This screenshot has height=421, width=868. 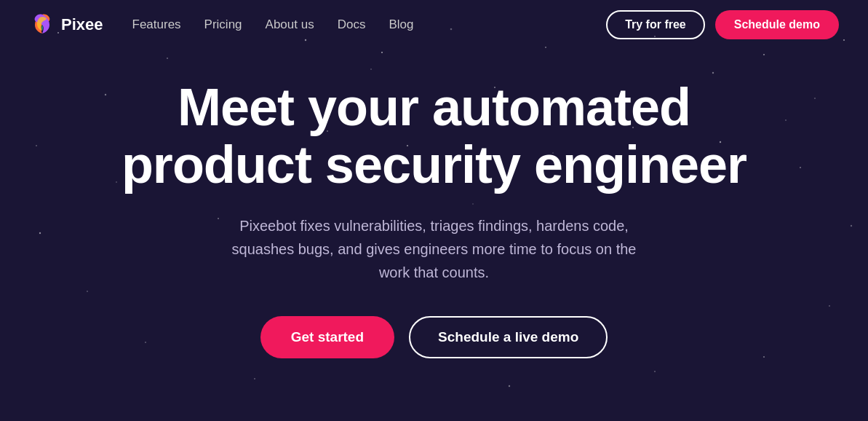 What do you see at coordinates (434, 107) in the screenshot?
I see `hero-title-line1: Meet your automated` at bounding box center [434, 107].